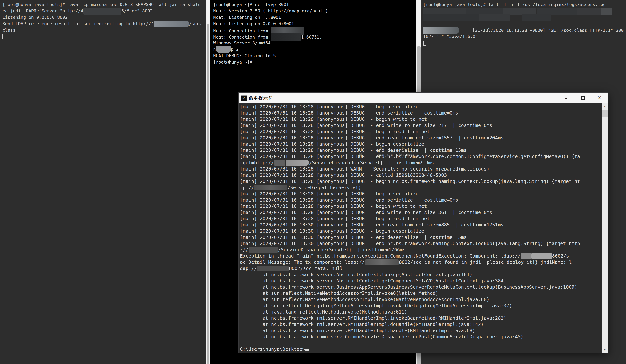 This screenshot has height=364, width=626. Describe the element at coordinates (421, 169) in the screenshot. I see `terminal-line: [main] 2020/07/31 16:13:28 [anonymous] W…` at that location.